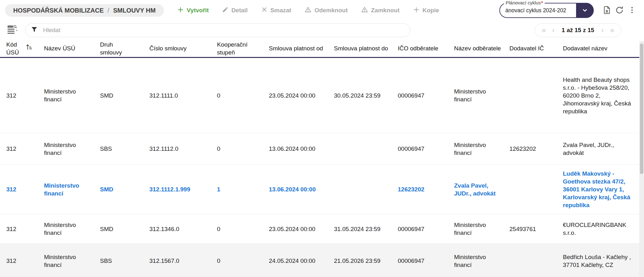  Describe the element at coordinates (366, 261) in the screenshot. I see `cell-smlouva-platnost-do: 21.05.2026 23:59` at that location.